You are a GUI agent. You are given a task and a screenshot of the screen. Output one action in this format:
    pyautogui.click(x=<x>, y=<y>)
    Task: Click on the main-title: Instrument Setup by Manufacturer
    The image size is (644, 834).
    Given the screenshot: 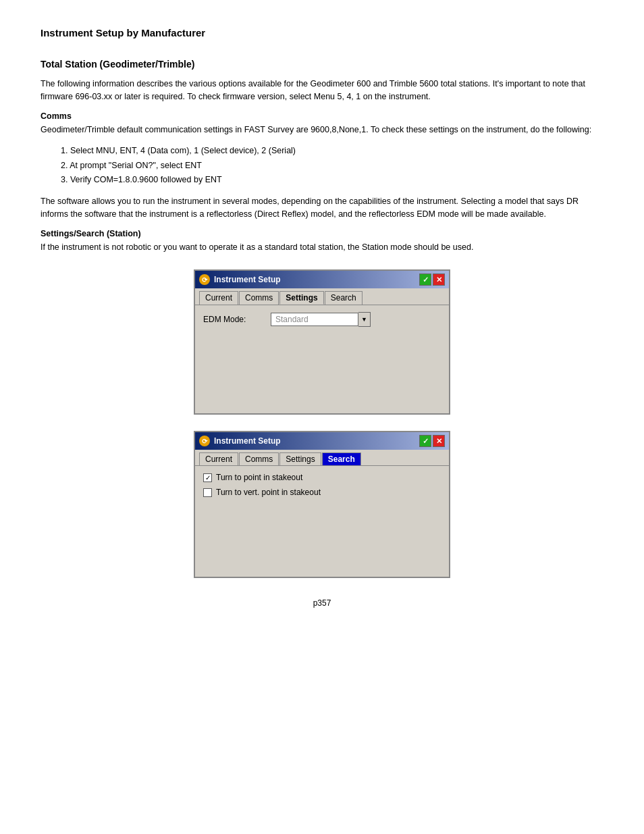 What is the action you would take?
    pyautogui.click(x=322, y=32)
    